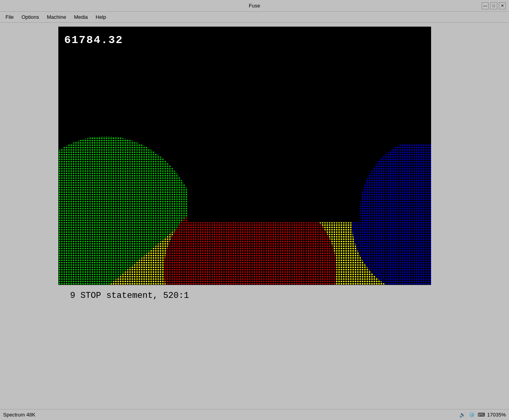  I want to click on title-bar: Fuse — □ ✕, so click(254, 6).